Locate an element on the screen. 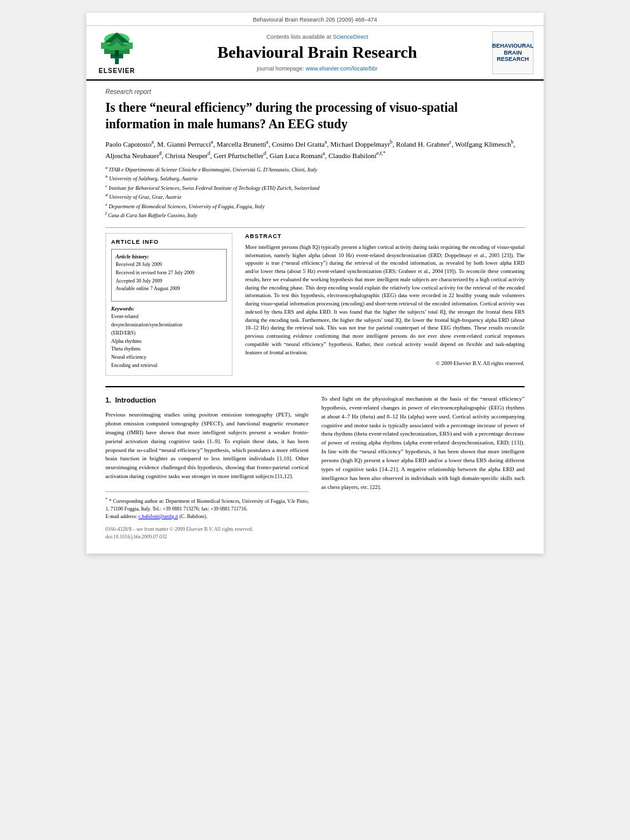  journal-title-area: Contents lists available at ScienceDirec… is located at coordinates (318, 53).